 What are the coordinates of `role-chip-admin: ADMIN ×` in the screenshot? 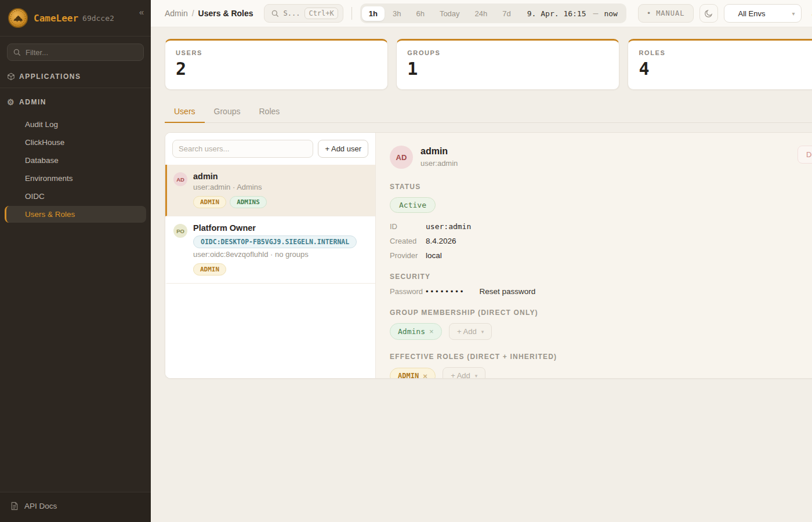 It's located at (413, 374).